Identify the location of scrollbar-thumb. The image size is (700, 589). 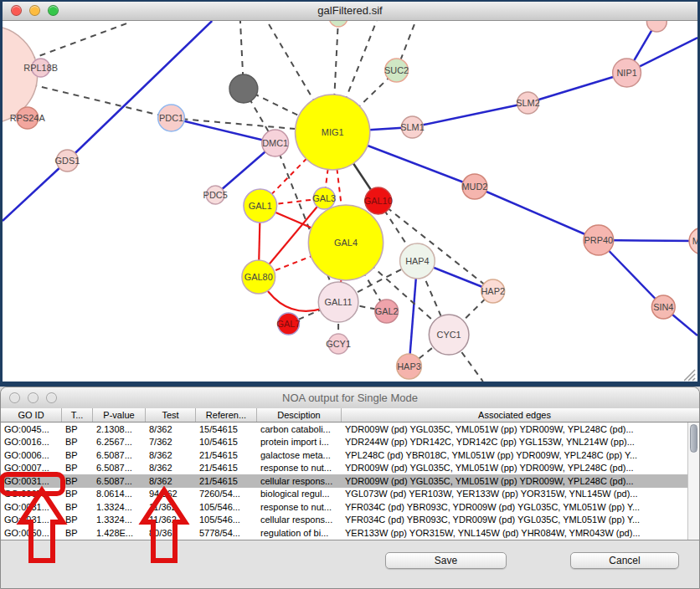
(693, 438).